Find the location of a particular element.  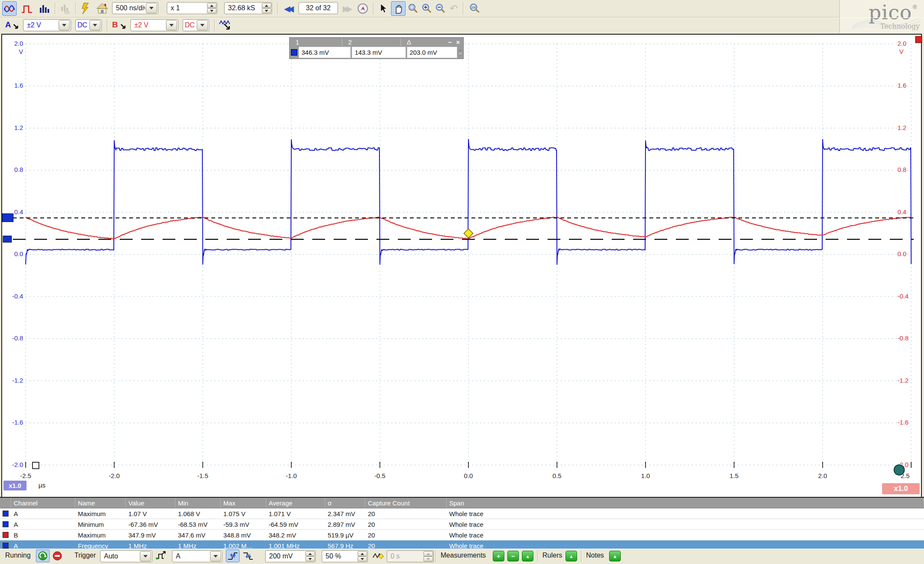

trigger-level-up is located at coordinates (310, 554).